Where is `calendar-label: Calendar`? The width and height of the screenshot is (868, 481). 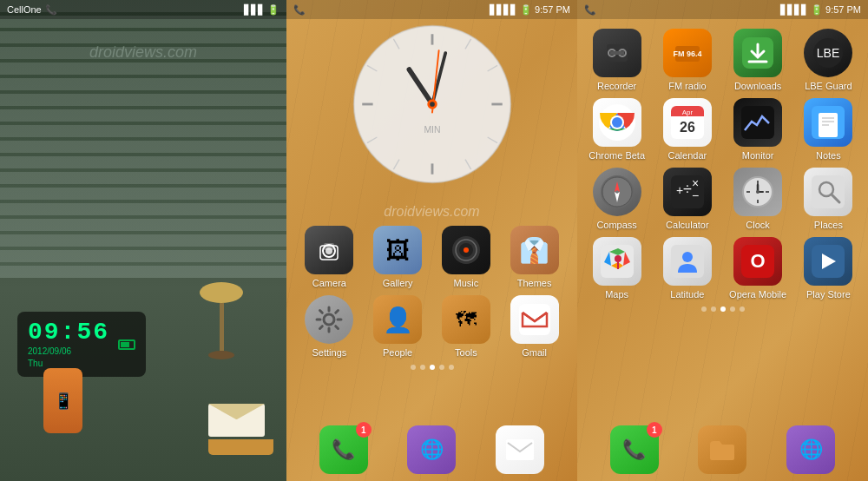 calendar-label: Calendar is located at coordinates (687, 155).